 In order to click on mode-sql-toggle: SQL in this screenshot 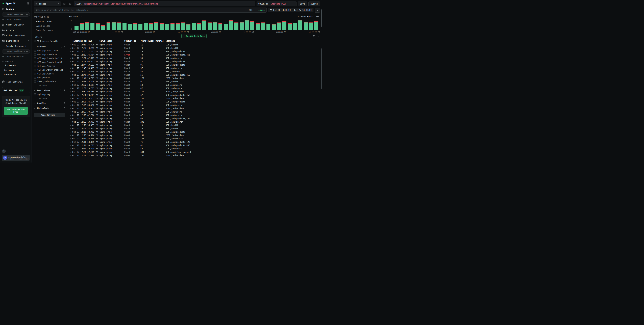, I will do `click(251, 10)`.